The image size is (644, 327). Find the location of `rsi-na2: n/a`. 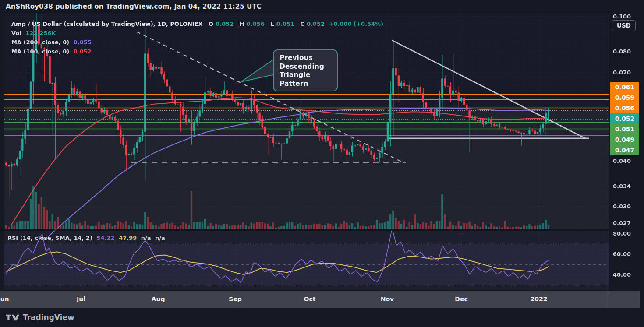

rsi-na2: n/a is located at coordinates (160, 238).